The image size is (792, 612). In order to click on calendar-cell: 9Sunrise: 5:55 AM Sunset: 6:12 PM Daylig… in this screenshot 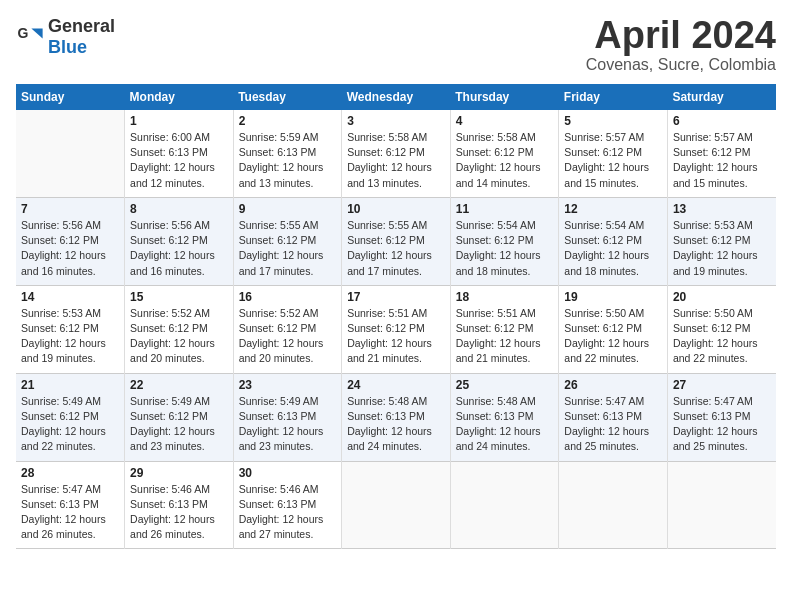, I will do `click(288, 241)`.